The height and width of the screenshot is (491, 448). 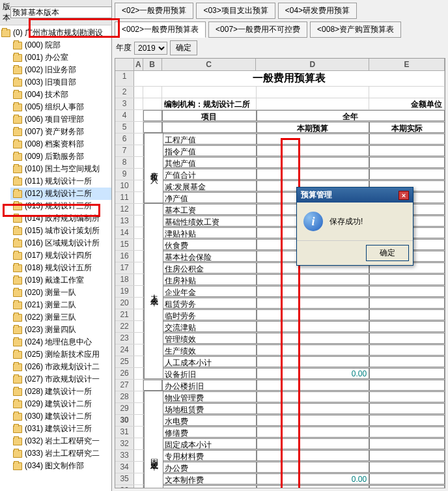 What do you see at coordinates (210, 221) in the screenshot?
I see `cell: 基础性绩效工资` at bounding box center [210, 221].